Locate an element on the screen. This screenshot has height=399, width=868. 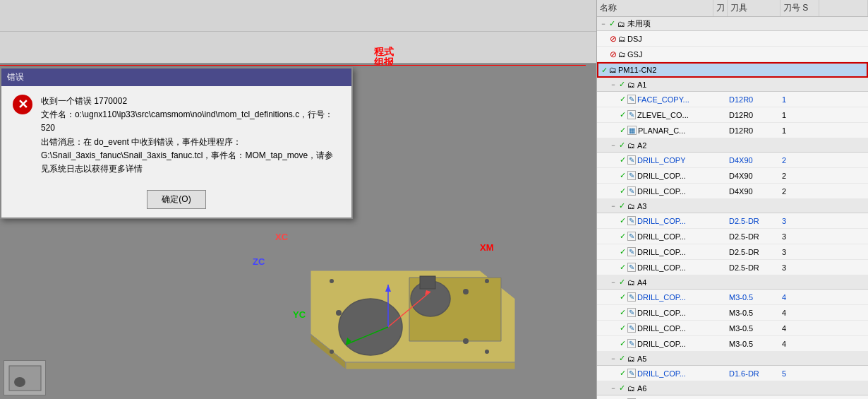
toolno-cell: 4 is located at coordinates (800, 297).